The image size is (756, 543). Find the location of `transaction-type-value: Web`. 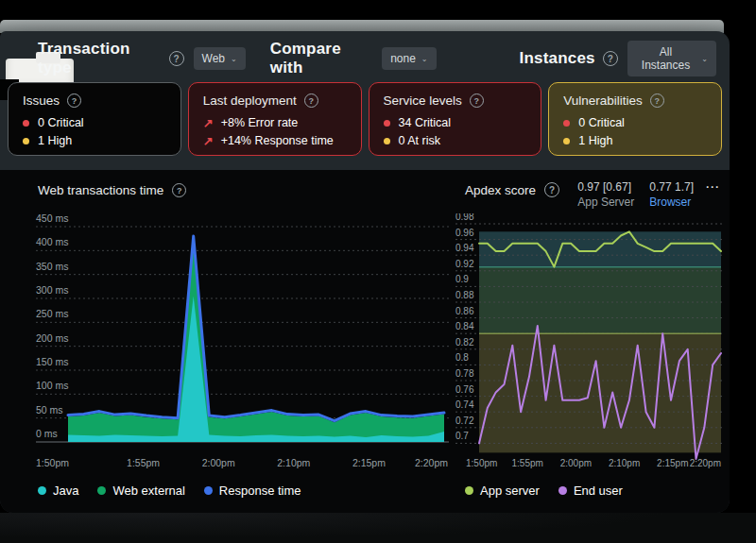

transaction-type-value: Web is located at coordinates (214, 59).